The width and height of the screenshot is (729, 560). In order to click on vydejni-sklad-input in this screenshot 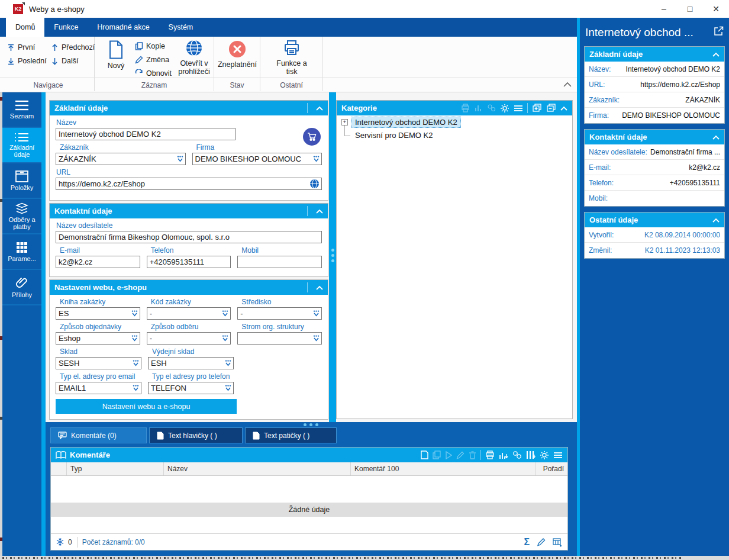, I will do `click(191, 363)`.